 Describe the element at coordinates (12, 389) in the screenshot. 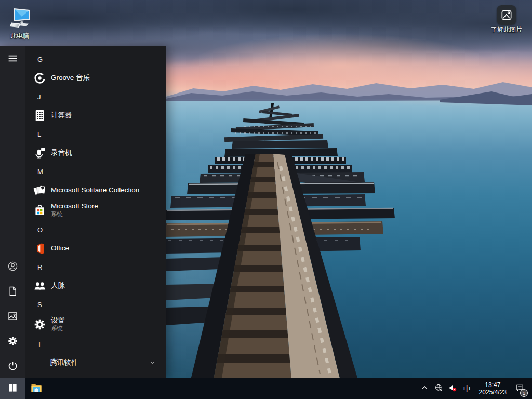

I see `start-button` at that location.